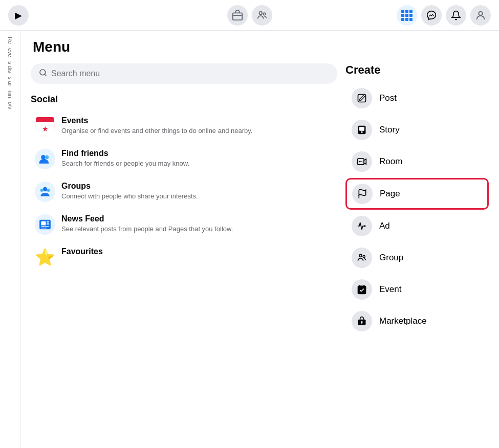 Image resolution: width=499 pixels, height=448 pixels. What do you see at coordinates (147, 224) in the screenshot?
I see `news-feed-text: News Feed See relevant posts from people…` at bounding box center [147, 224].